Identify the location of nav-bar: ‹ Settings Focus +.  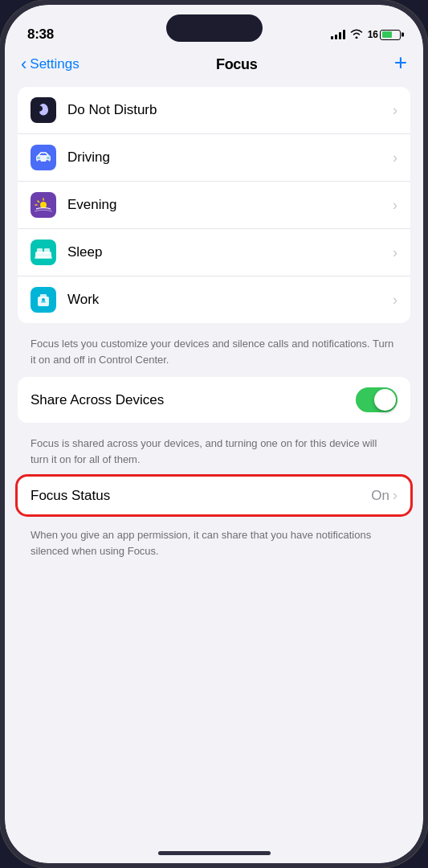
(214, 66).